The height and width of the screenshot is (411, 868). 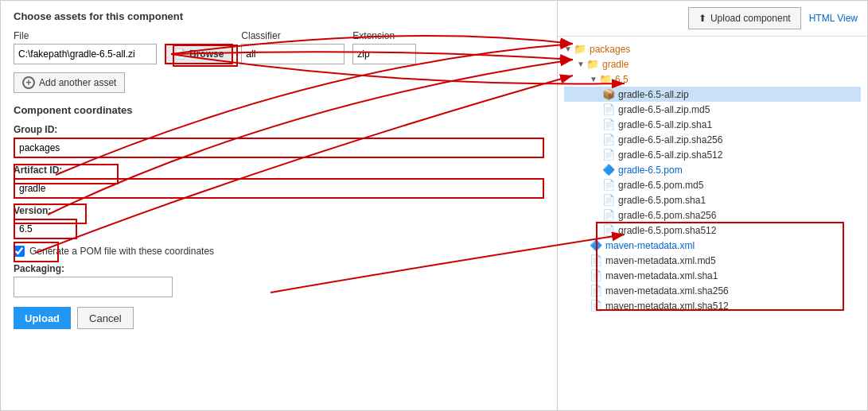 I want to click on right-header: ⬆ Upload component HTML View, so click(x=713, y=19).